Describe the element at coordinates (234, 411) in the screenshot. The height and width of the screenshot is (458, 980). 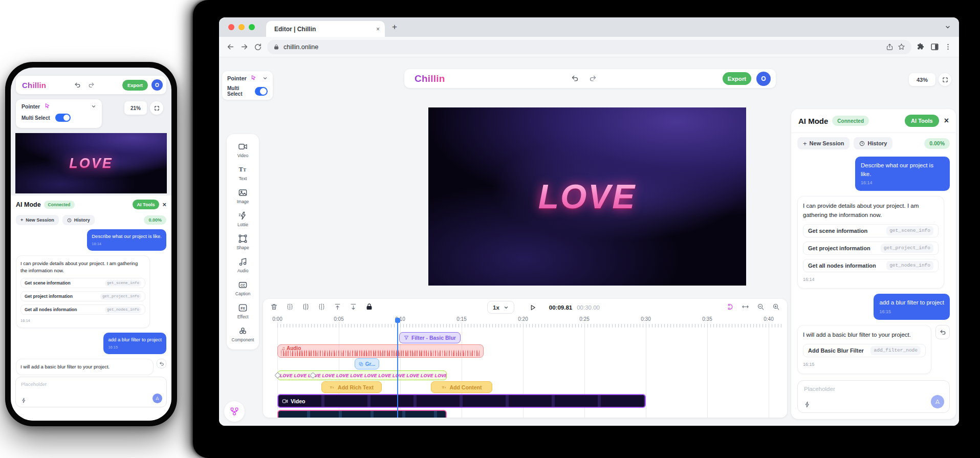
I see `node-graph-button` at that location.